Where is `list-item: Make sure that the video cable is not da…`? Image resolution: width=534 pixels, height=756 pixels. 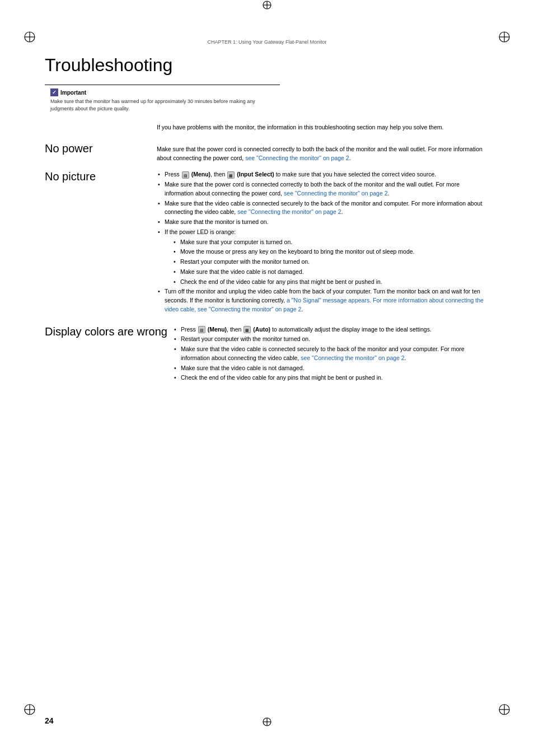 list-item: Make sure that the video cable is not da… is located at coordinates (331, 368).